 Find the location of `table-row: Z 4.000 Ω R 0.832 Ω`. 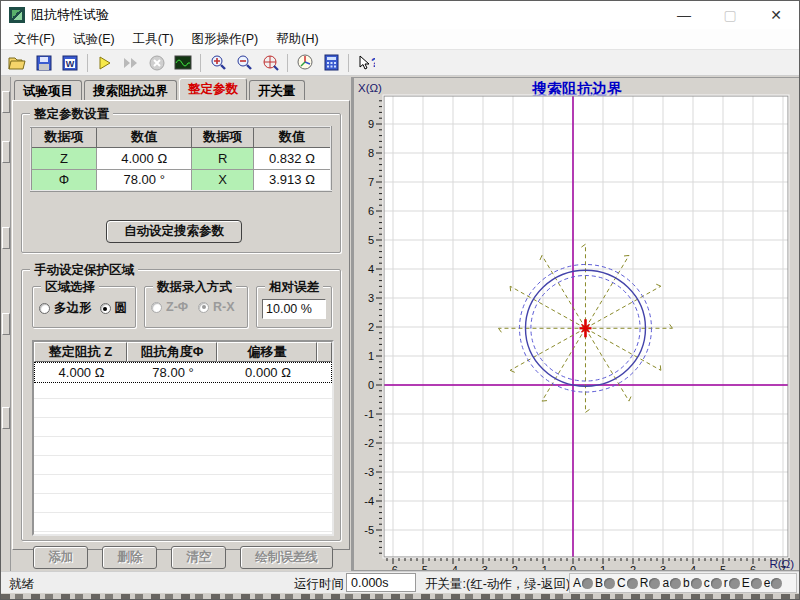

table-row: Z 4.000 Ω R 0.832 Ω is located at coordinates (181, 158).